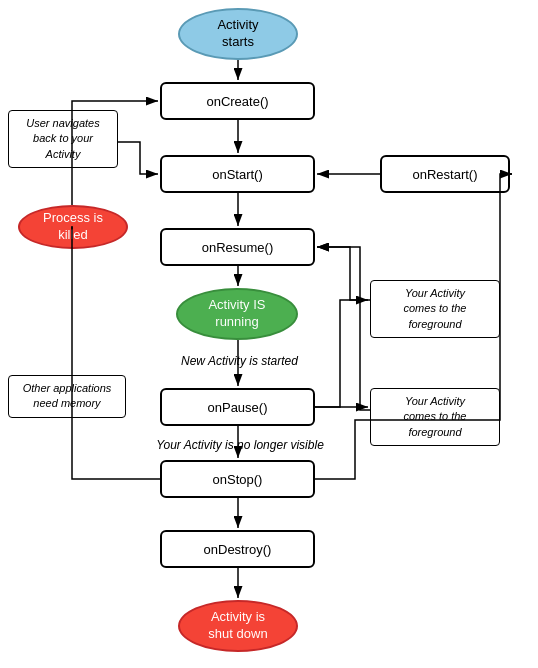  I want to click on on-create-label: onCreate(), so click(237, 102).